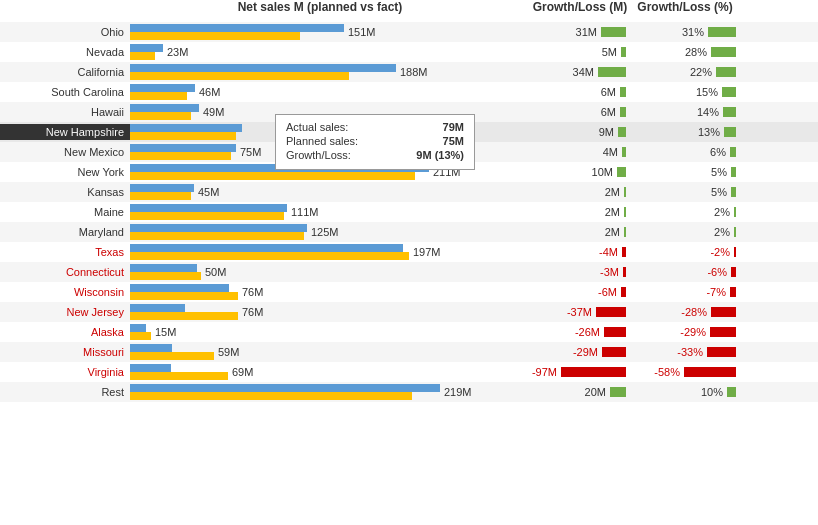 The height and width of the screenshot is (525, 818). What do you see at coordinates (580, 312) in the screenshot?
I see `growth-m-value: -37M` at bounding box center [580, 312].